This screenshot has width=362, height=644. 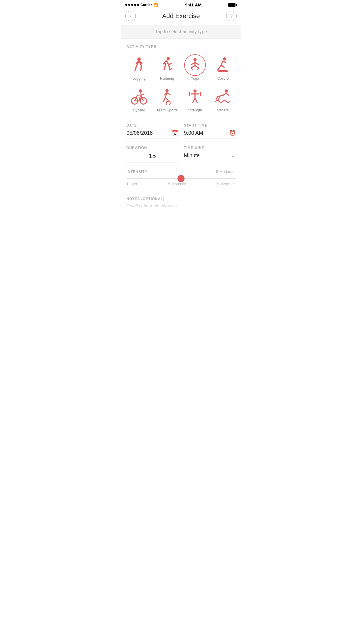 What do you see at coordinates (139, 110) in the screenshot?
I see `cycling-label: Cycling` at bounding box center [139, 110].